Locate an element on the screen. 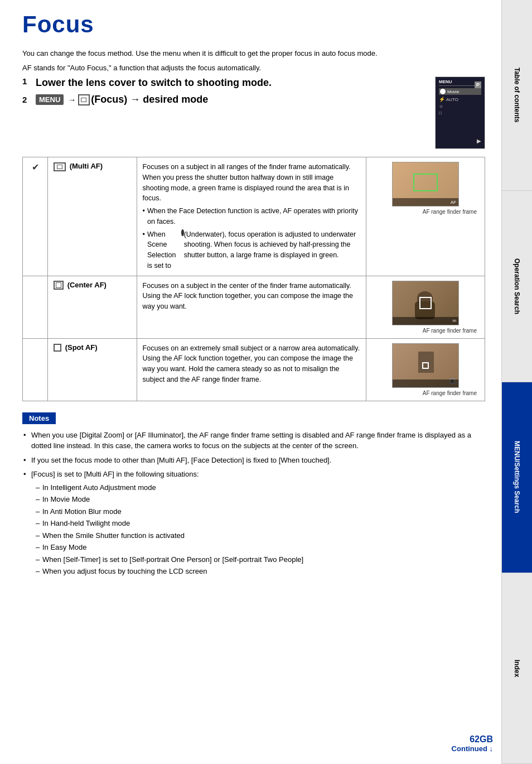 Image resolution: width=532 pixels, height=764 pixels. bullet-face-detection: When the Face Detection function is acti… is located at coordinates (252, 217).